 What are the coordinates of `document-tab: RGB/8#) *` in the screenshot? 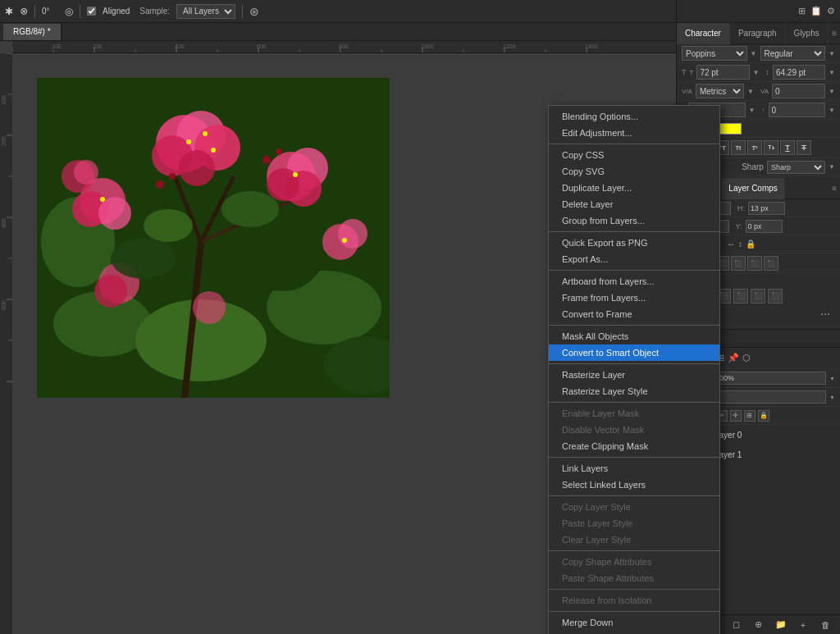 It's located at (33, 32).